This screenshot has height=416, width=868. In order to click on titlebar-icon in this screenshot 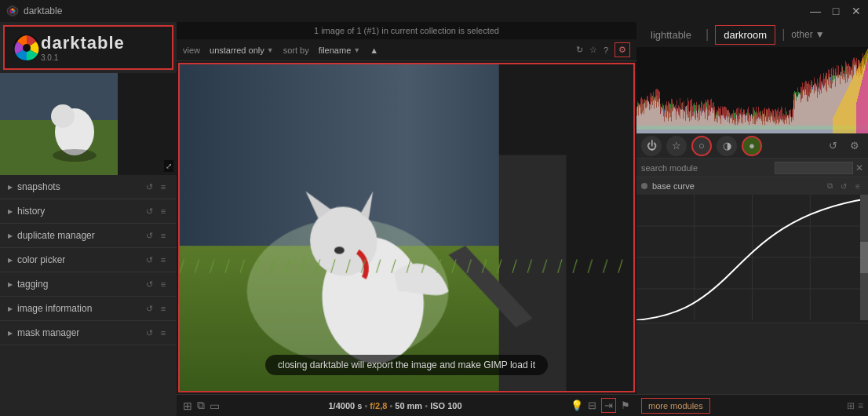, I will do `click(13, 11)`.